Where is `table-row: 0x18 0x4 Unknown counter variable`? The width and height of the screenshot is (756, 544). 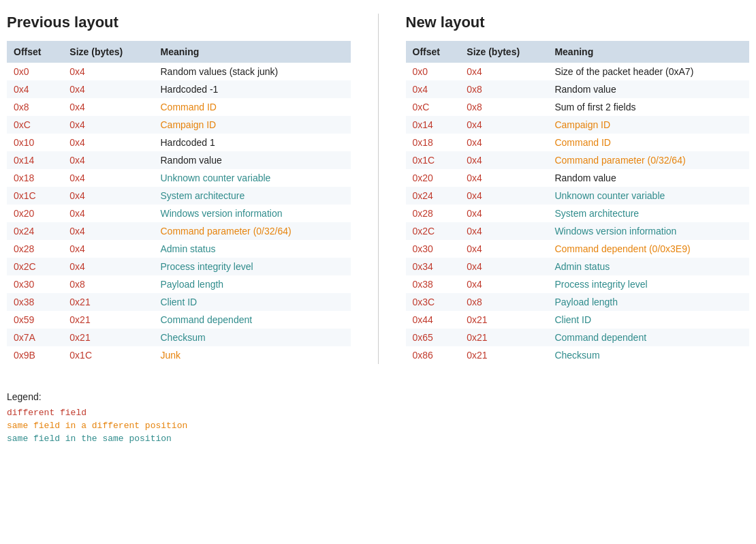
table-row: 0x18 0x4 Unknown counter variable is located at coordinates (178, 178).